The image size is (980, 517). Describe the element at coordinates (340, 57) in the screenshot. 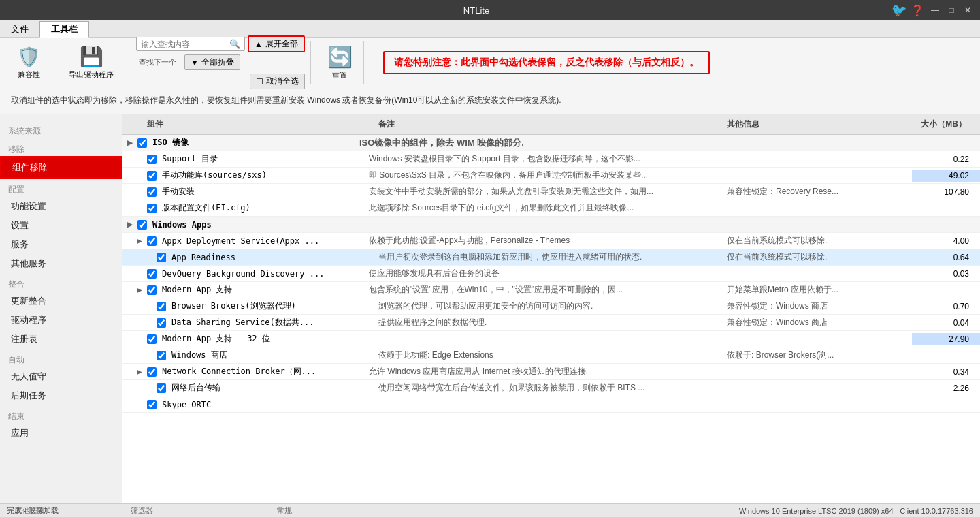

I see `reset-icon: 🔄` at that location.